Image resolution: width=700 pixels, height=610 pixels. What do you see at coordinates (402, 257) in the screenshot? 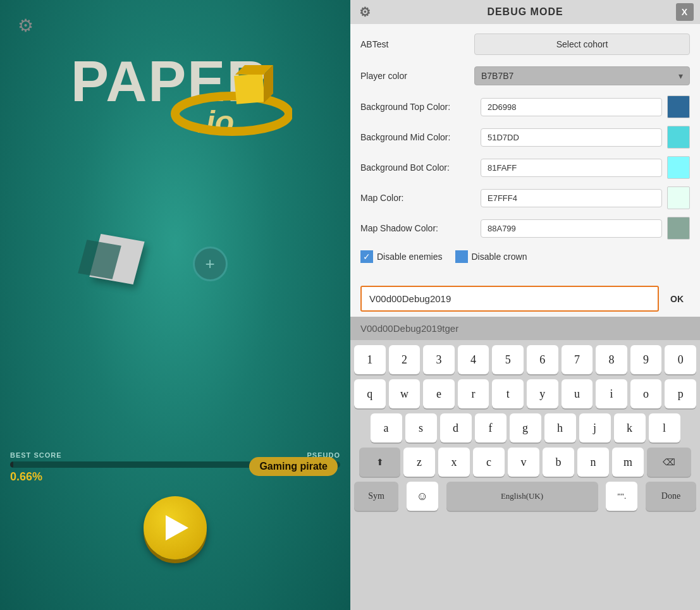
I see `disable-enemies-checkbox: ✓ Disable enemies` at bounding box center [402, 257].